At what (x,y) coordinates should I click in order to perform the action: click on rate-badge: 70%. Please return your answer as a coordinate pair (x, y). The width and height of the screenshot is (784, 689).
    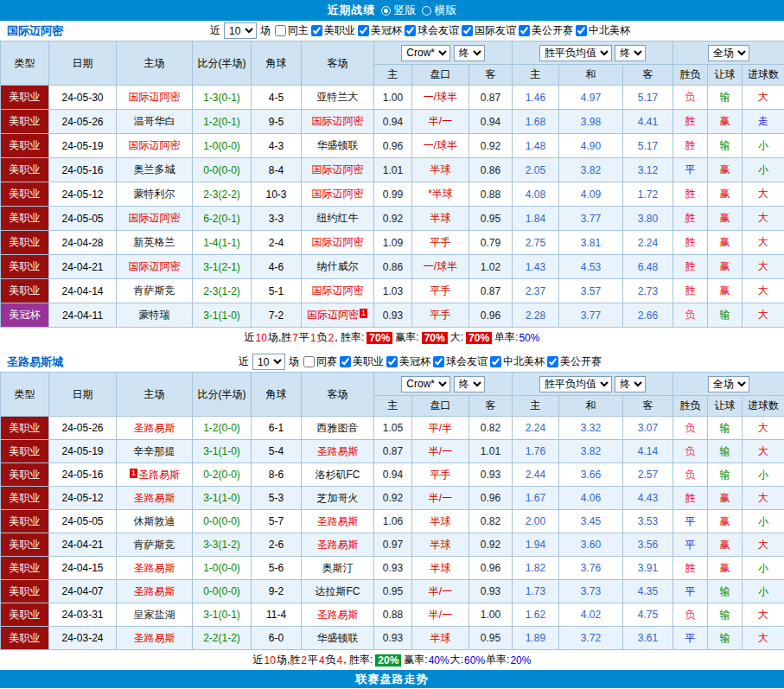
    Looking at the image, I should click on (379, 338).